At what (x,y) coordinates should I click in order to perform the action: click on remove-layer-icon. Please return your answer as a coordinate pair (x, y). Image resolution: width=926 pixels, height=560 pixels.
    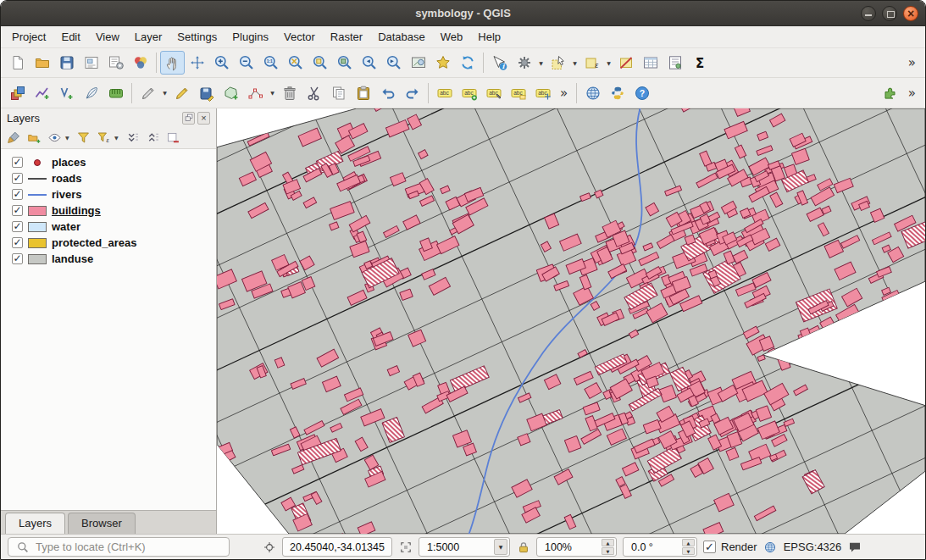
    Looking at the image, I should click on (173, 138).